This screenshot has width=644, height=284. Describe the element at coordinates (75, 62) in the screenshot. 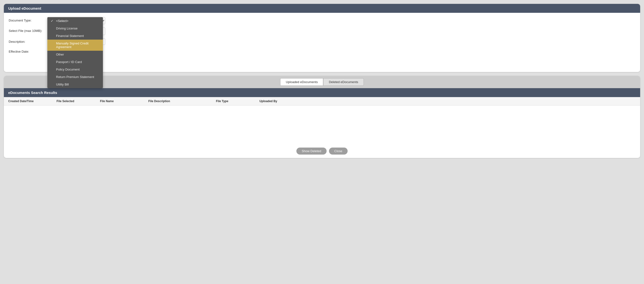

I see `dropdown-item-passport-id: Passport / ID Card` at that location.